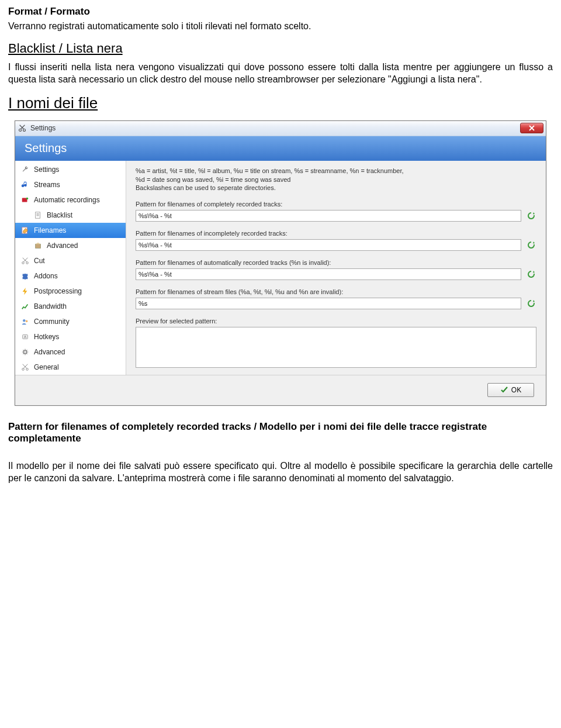 Image resolution: width=561 pixels, height=728 pixels. Describe the element at coordinates (280, 103) in the screenshot. I see `heading-filenames: I nomi dei file` at that location.